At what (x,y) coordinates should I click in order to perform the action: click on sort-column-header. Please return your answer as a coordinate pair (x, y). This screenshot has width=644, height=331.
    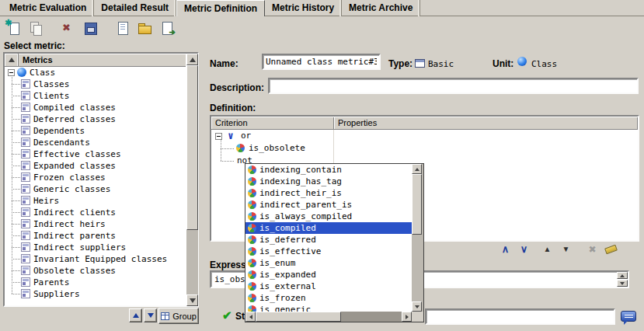
    Looking at the image, I should click on (12, 60).